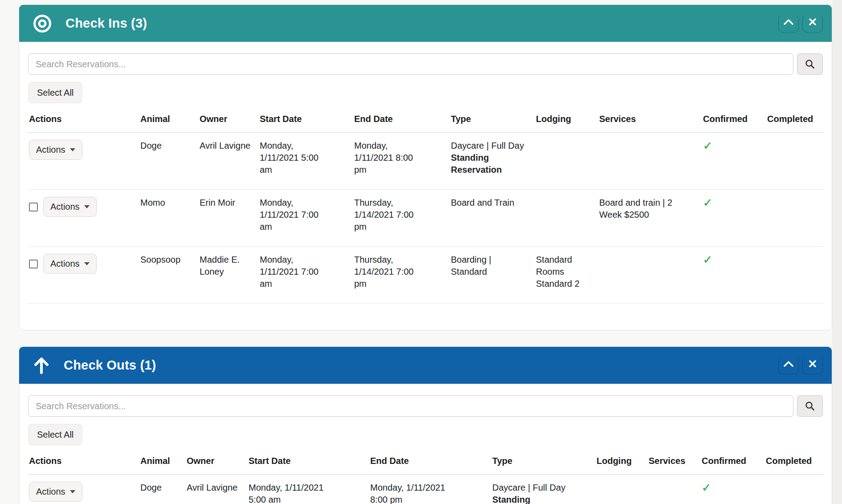 This screenshot has height=504, width=842. What do you see at coordinates (426, 275) in the screenshot?
I see `reservation-row: Actions Soopsoop Maddie E. Loney Monday,…` at bounding box center [426, 275].